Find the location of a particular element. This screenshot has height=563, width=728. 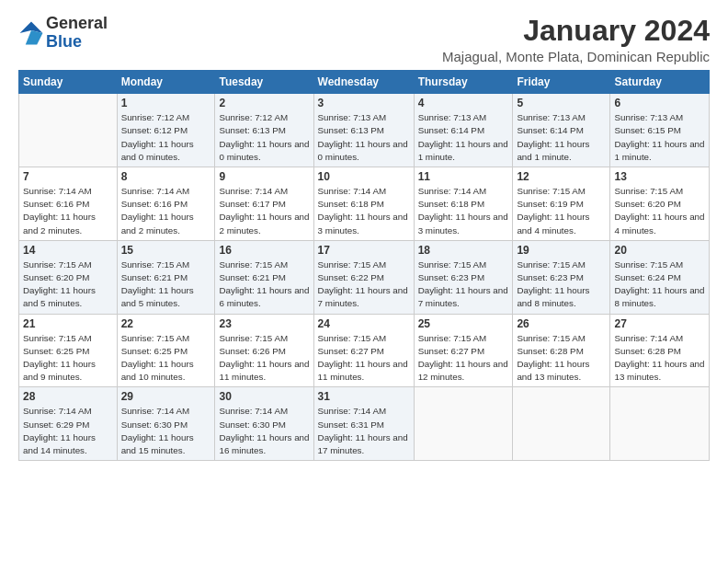

day-number: 10 is located at coordinates (364, 177).